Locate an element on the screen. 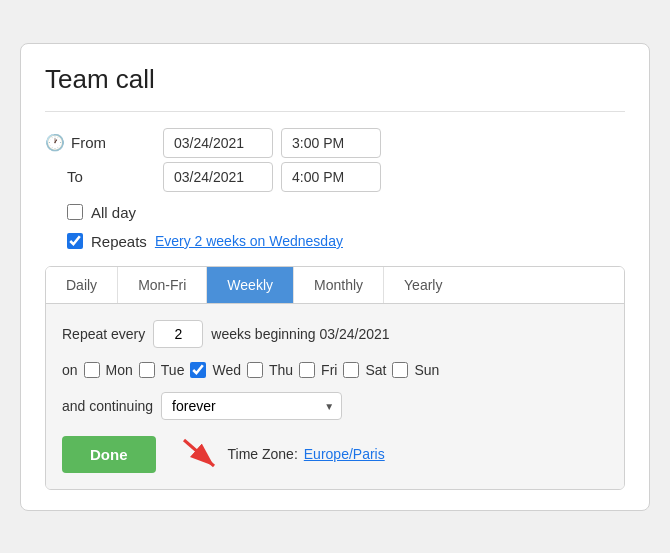 The height and width of the screenshot is (553, 670). repeats-row: Repeats Every 2 weeks on Wednesday is located at coordinates (335, 242).